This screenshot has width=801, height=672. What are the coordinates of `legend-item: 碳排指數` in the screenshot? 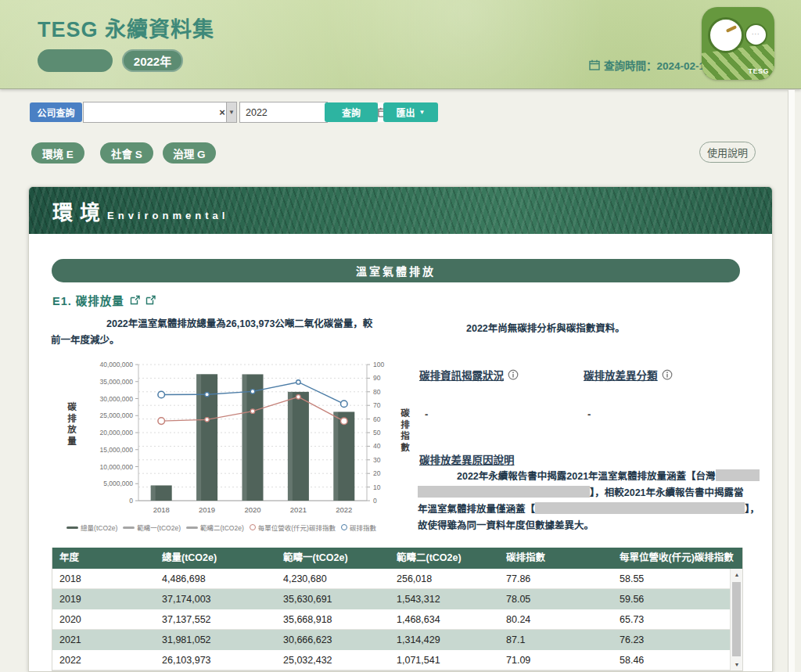 It's located at (358, 527).